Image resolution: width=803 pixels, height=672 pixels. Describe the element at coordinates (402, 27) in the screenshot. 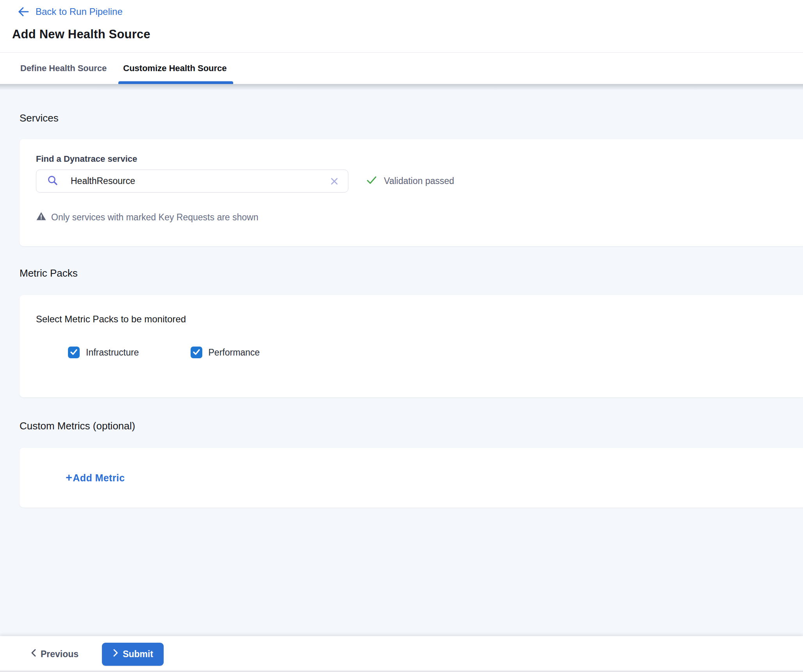

I see `page-header: Back to Run Pipeline Add New Health Sour…` at that location.